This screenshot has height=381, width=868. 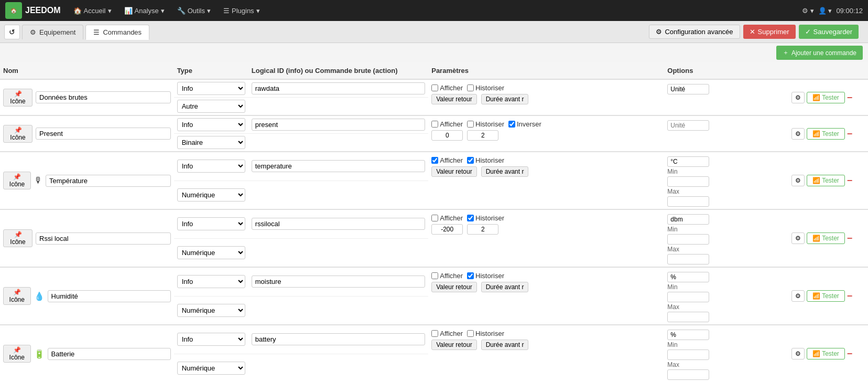 What do you see at coordinates (145, 10) in the screenshot?
I see `nav-analyse: 📊 Analyse ▾` at bounding box center [145, 10].